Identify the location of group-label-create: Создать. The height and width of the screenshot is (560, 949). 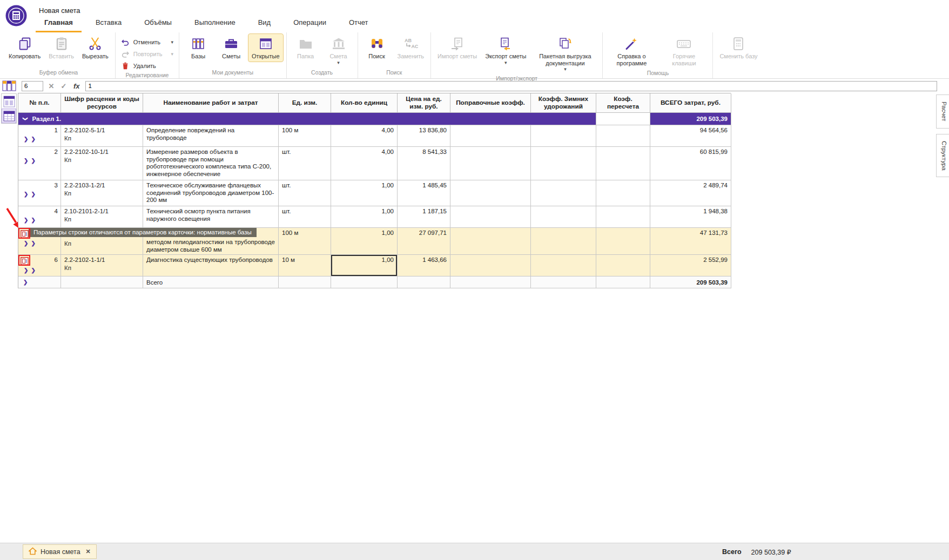
(322, 72).